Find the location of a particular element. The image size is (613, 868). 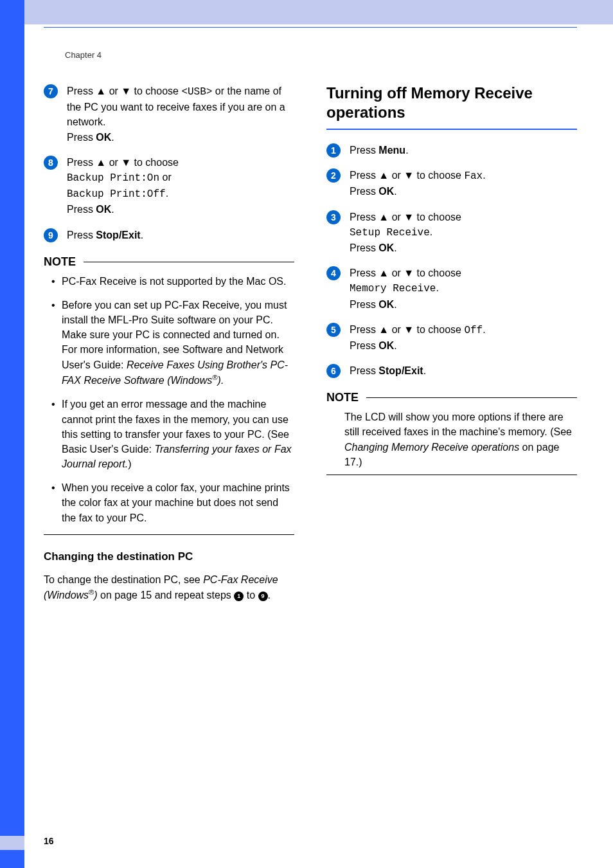

step-8: 8 Press ▲ or ▼ to choose Backup Print:On… is located at coordinates (169, 186).